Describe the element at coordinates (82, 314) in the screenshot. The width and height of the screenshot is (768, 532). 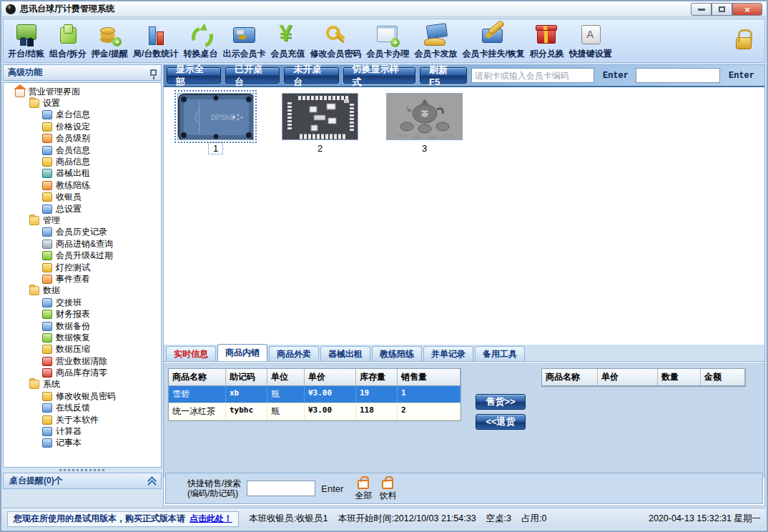
I see `tree-item: 财务报表` at that location.